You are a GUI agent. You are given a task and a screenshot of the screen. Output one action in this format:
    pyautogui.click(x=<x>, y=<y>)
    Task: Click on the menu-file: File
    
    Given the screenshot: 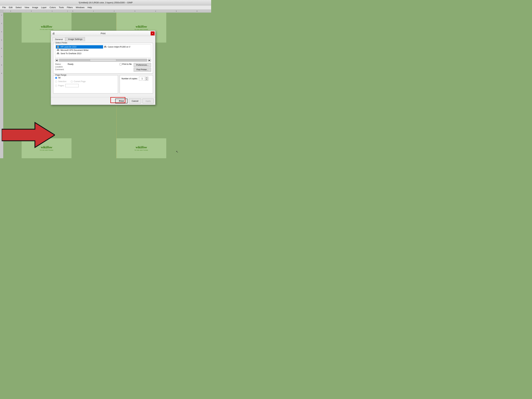 What is the action you would take?
    pyautogui.click(x=4, y=7)
    